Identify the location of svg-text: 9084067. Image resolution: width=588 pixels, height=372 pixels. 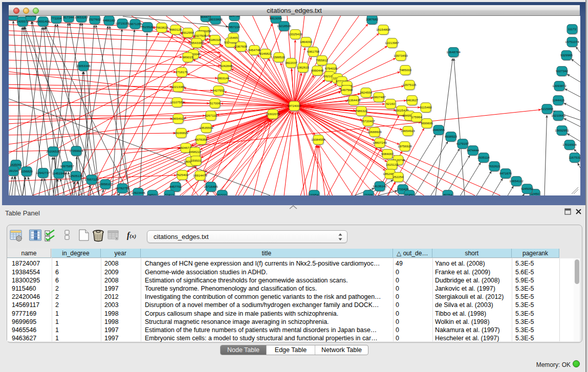
(388, 154).